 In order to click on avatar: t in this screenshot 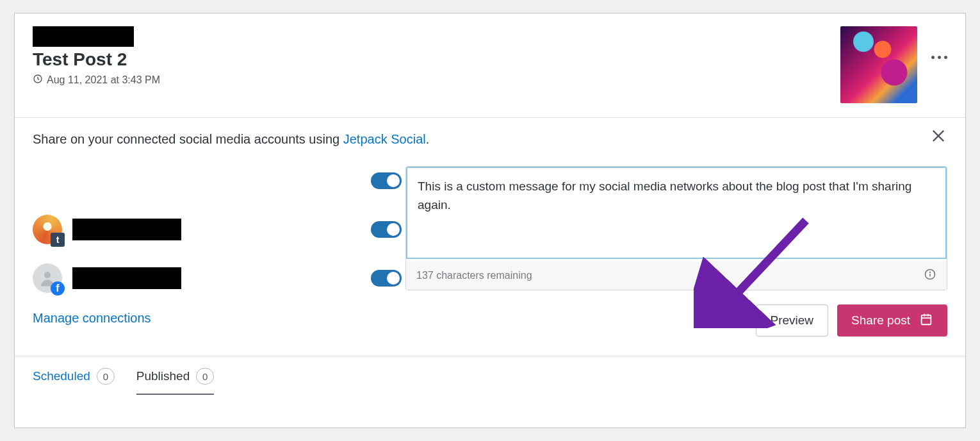, I will do `click(47, 229)`.